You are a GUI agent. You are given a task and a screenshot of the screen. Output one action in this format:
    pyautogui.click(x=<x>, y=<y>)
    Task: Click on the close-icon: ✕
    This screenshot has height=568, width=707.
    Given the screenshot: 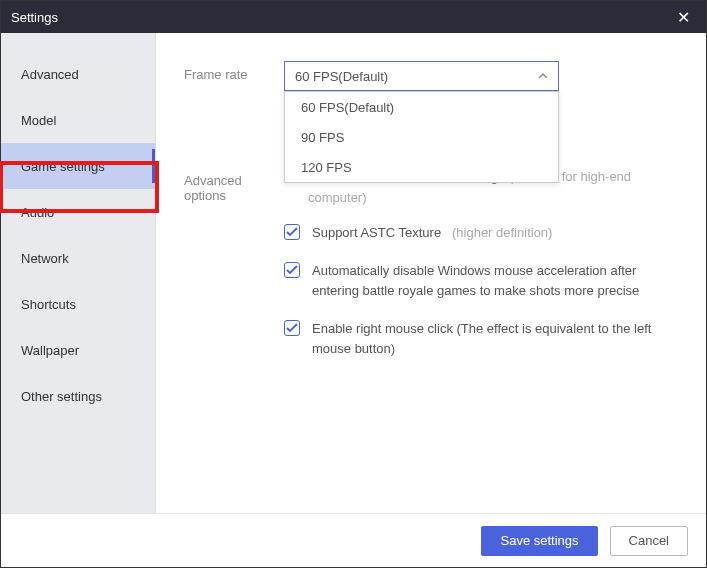 What is the action you would take?
    pyautogui.click(x=684, y=18)
    